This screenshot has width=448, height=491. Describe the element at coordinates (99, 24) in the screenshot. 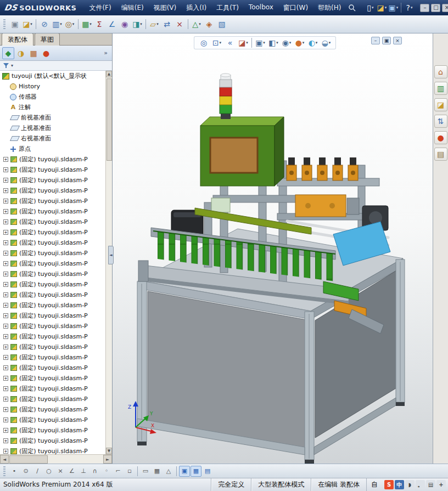

I see `equations-icon: Σ` at that location.